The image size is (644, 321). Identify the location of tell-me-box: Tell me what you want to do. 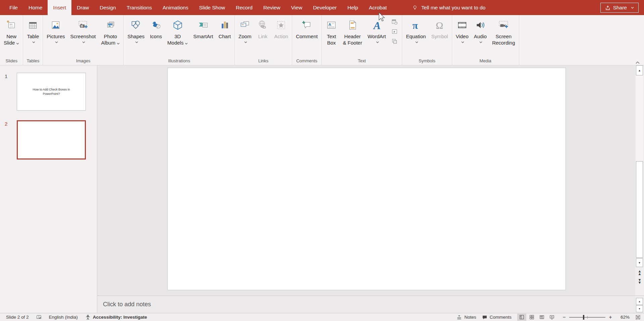
(449, 7).